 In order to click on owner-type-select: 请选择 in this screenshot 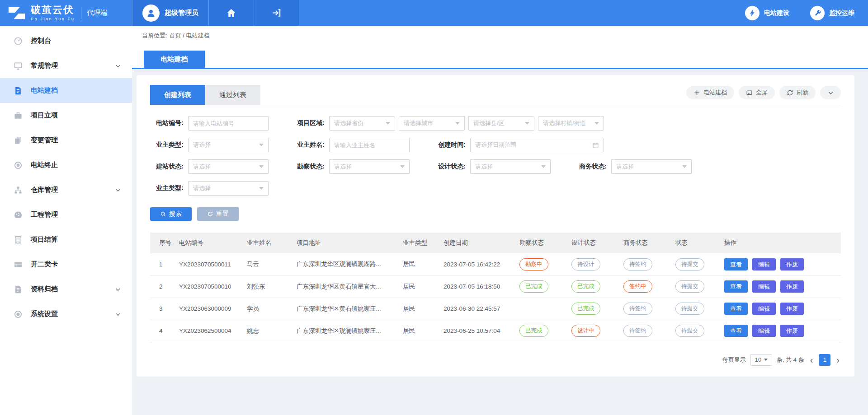, I will do `click(228, 145)`.